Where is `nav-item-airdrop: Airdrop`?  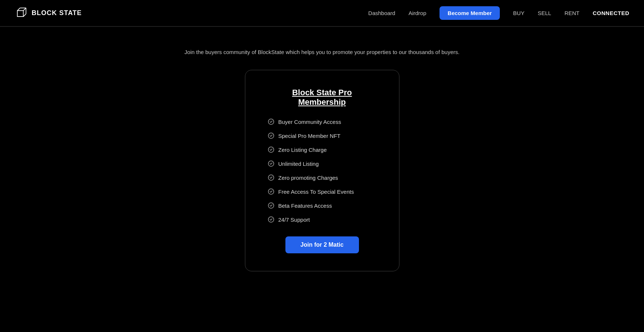
nav-item-airdrop: Airdrop is located at coordinates (417, 13).